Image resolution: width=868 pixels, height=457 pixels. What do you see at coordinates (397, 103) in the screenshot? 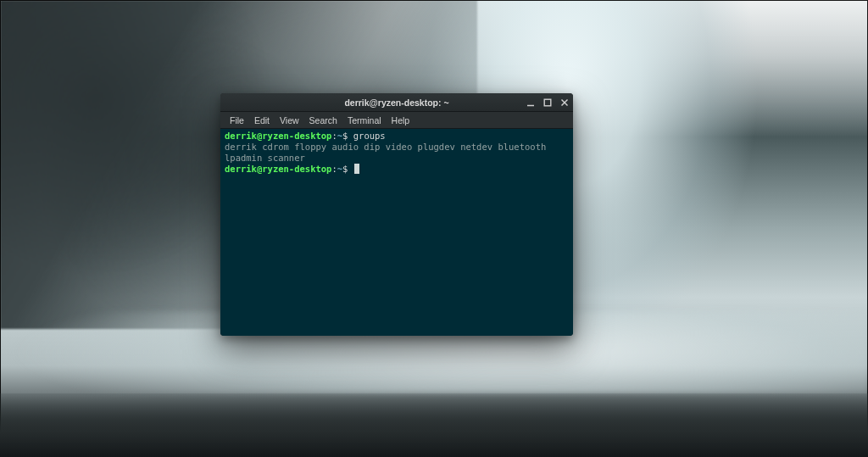
I see `window-title: derrik@ryzen-desktop: ~` at bounding box center [397, 103].